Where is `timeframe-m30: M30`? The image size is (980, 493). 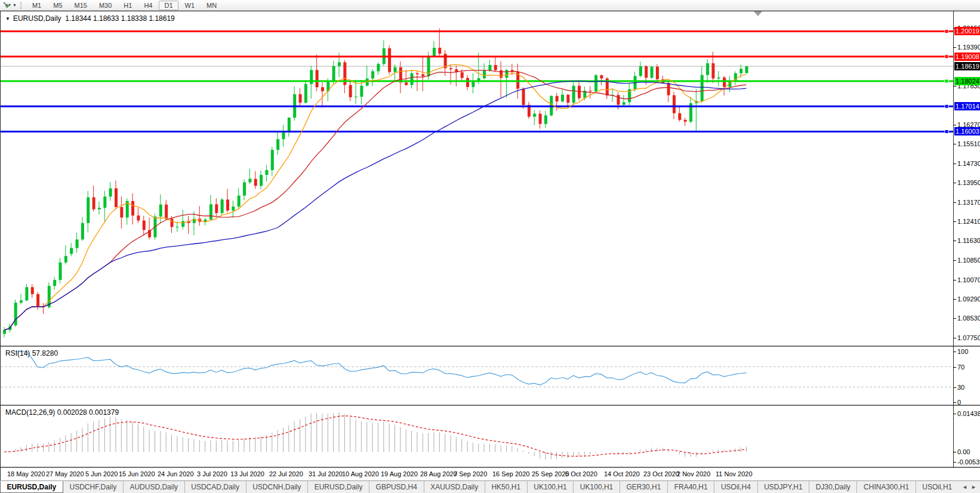 timeframe-m30: M30 is located at coordinates (105, 5).